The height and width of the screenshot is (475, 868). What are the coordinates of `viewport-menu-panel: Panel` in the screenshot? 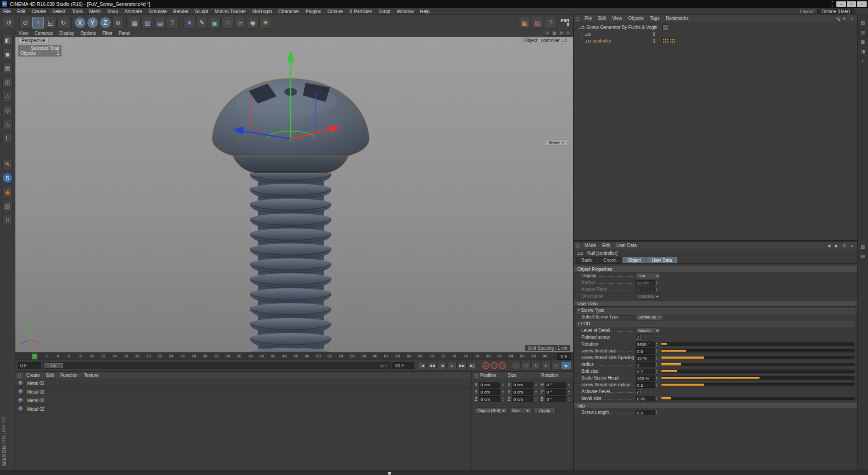 It's located at (125, 33).